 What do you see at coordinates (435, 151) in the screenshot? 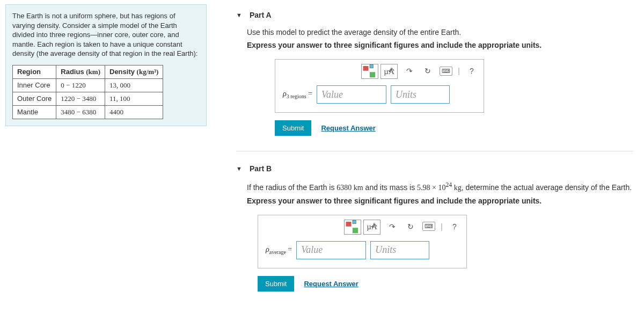
I see `part-divider` at bounding box center [435, 151].